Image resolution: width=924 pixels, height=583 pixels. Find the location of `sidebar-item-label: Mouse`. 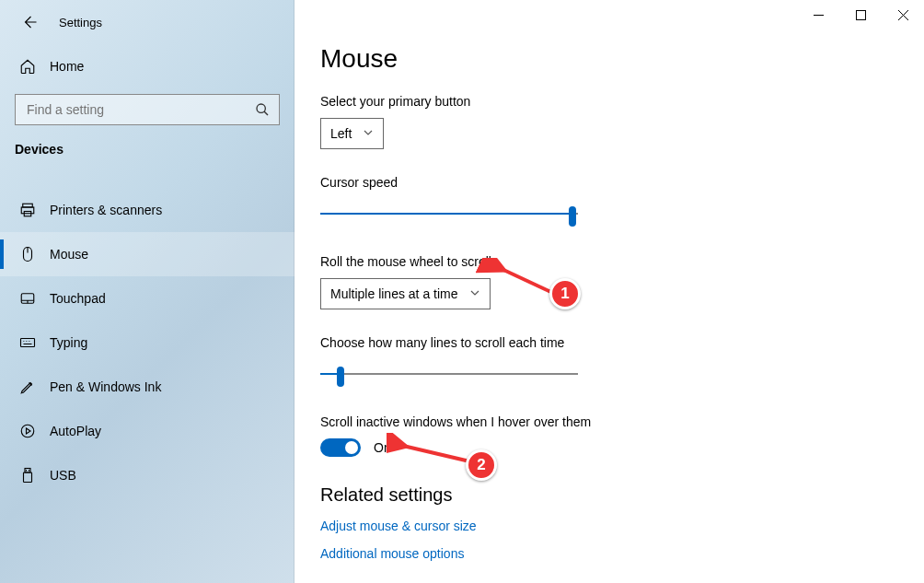

sidebar-item-label: Mouse is located at coordinates (63, 254).